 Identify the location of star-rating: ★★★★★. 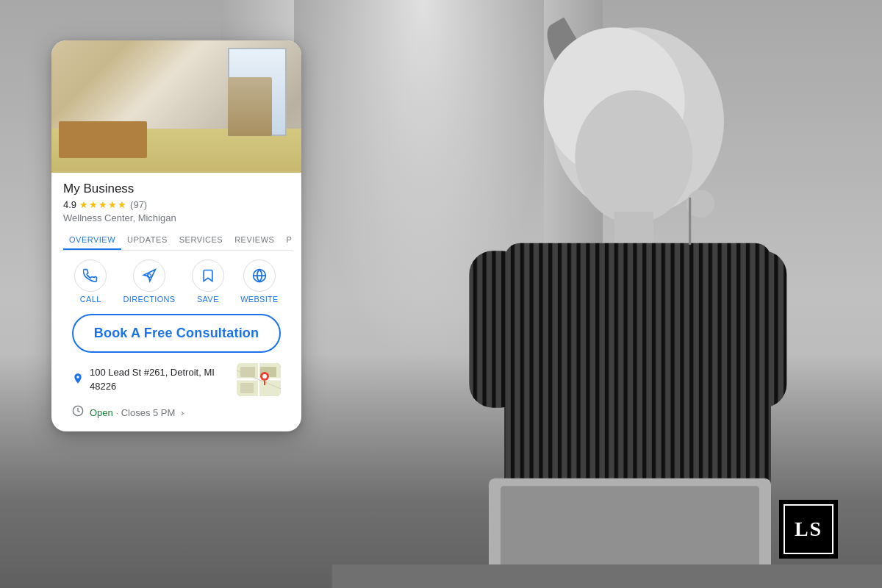
(103, 204).